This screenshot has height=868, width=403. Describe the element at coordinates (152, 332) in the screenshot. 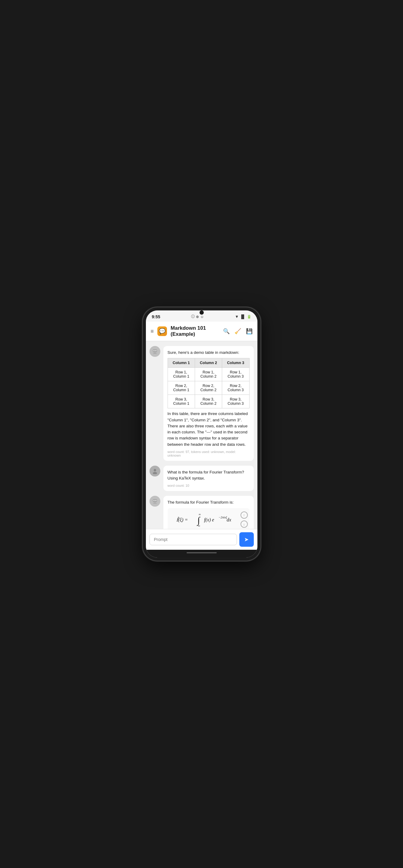

I see `menu-icon: ≡` at that location.